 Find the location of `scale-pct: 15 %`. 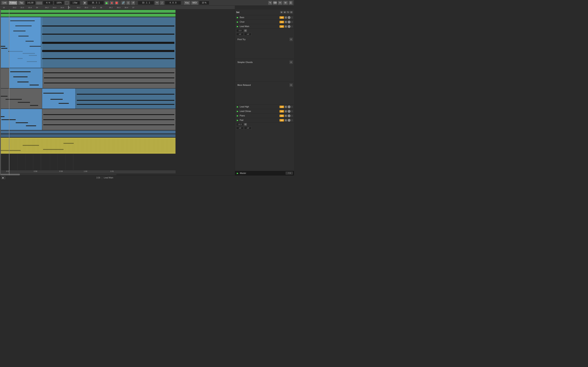

scale-pct: 15 % is located at coordinates (204, 3).